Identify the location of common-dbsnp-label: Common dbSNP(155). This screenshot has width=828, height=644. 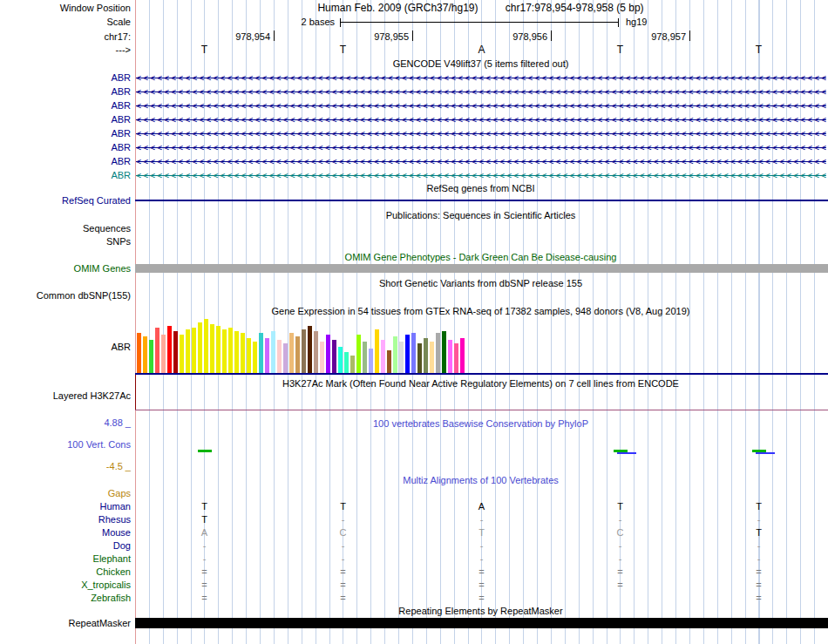
(65, 296).